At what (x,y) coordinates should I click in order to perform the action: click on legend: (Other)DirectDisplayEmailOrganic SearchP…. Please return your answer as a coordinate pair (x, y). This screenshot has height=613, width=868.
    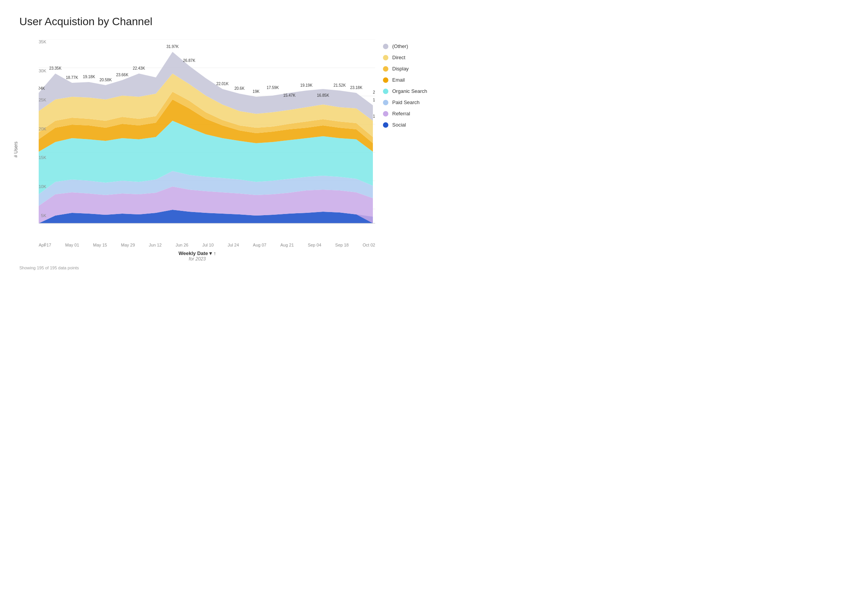
    Looking at the image, I should click on (408, 155).